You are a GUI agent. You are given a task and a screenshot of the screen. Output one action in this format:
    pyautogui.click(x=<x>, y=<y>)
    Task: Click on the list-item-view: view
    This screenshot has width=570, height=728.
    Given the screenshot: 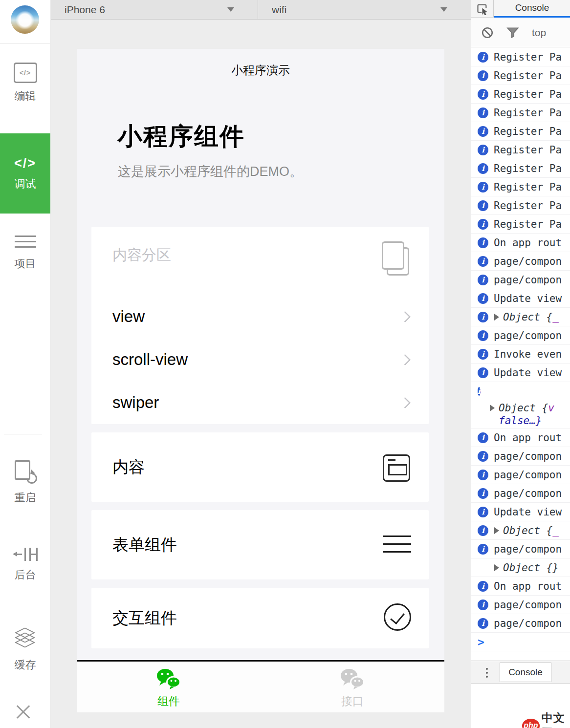 What is the action you would take?
    pyautogui.click(x=260, y=317)
    